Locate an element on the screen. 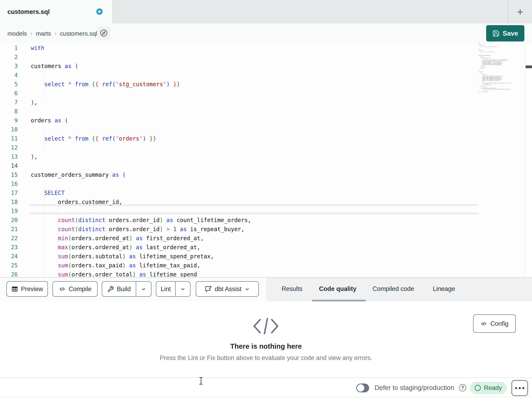  line-number: 21 is located at coordinates (9, 229).